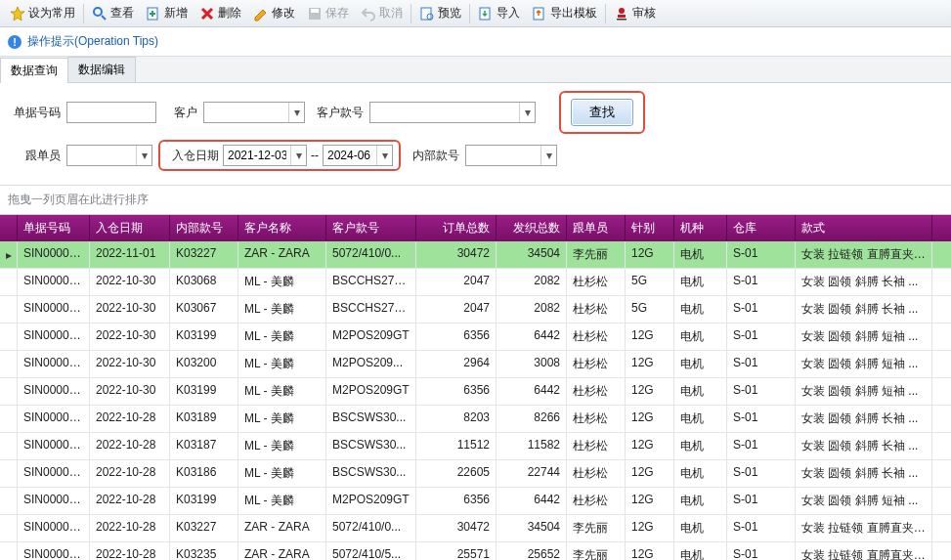  What do you see at coordinates (475, 365) in the screenshot?
I see `table-row: SIN00006...2022-10-30K03200ML - 美麟M2POS2…` at bounding box center [475, 365].